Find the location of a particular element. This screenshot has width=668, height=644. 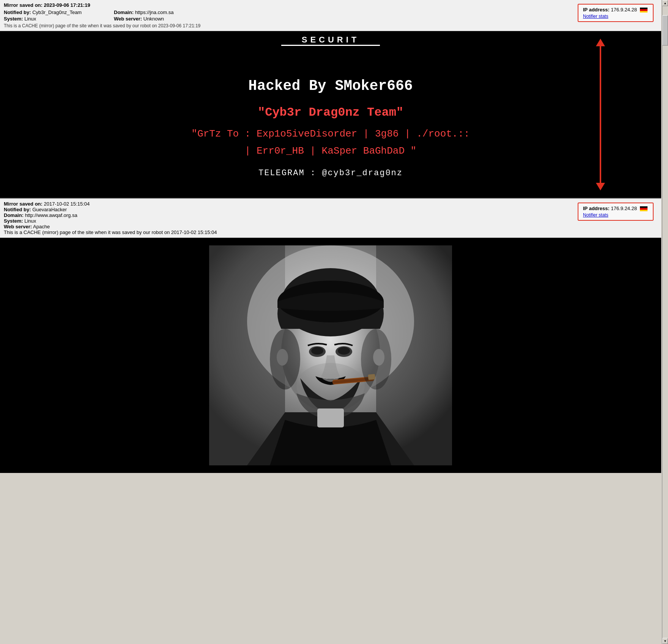

telegram-text: TELEGRAM : @cyb3r_drag0nz is located at coordinates (331, 173).